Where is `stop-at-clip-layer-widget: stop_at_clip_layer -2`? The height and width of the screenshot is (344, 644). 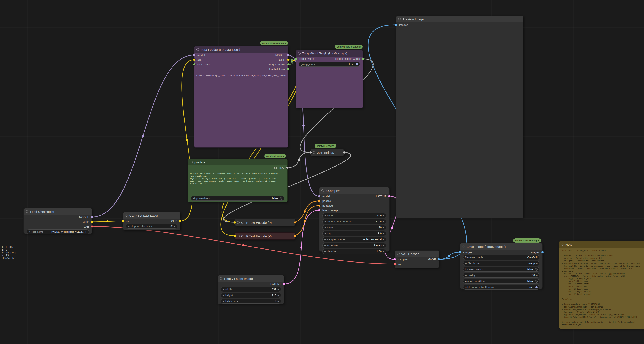 stop-at-clip-layer-widget: stop_at_clip_layer -2 is located at coordinates (152, 226).